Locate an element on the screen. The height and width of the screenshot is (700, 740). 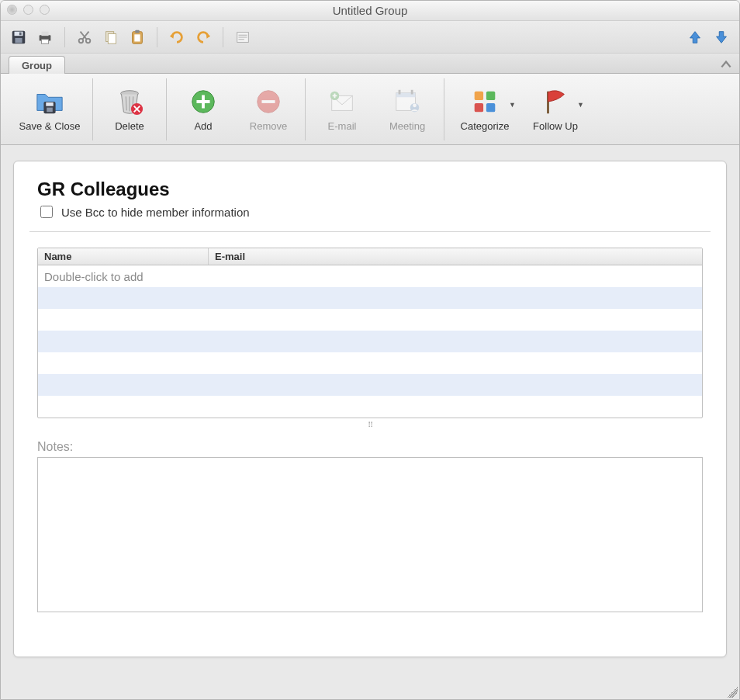
close-window-button is located at coordinates (12, 9).